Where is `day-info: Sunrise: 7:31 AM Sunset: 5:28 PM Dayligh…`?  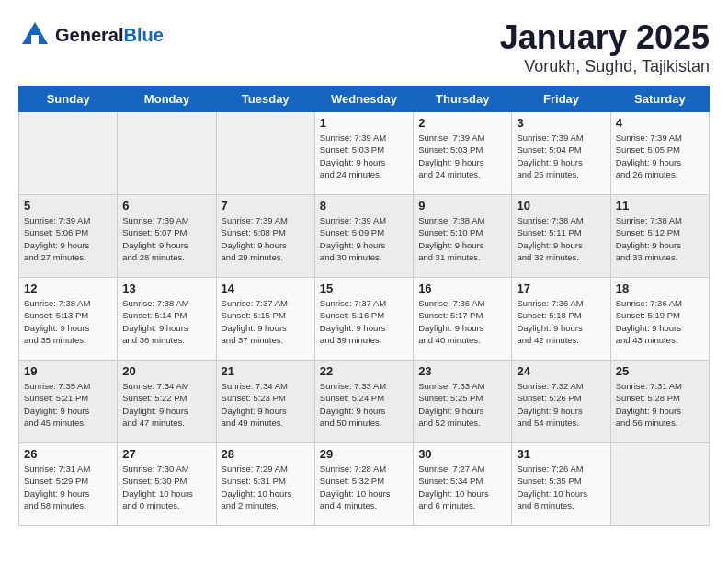 day-info: Sunrise: 7:31 AM Sunset: 5:28 PM Dayligh… is located at coordinates (660, 405).